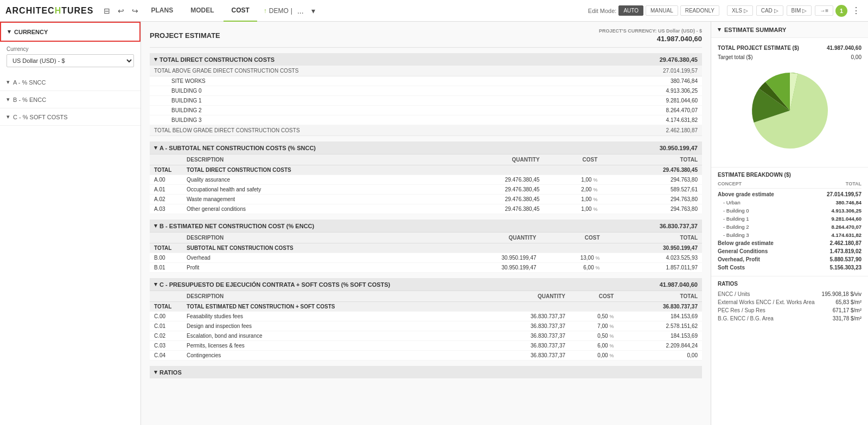 The width and height of the screenshot is (868, 425). What do you see at coordinates (314, 11) in the screenshot?
I see `demo-chevron-button: ▾` at bounding box center [314, 11].